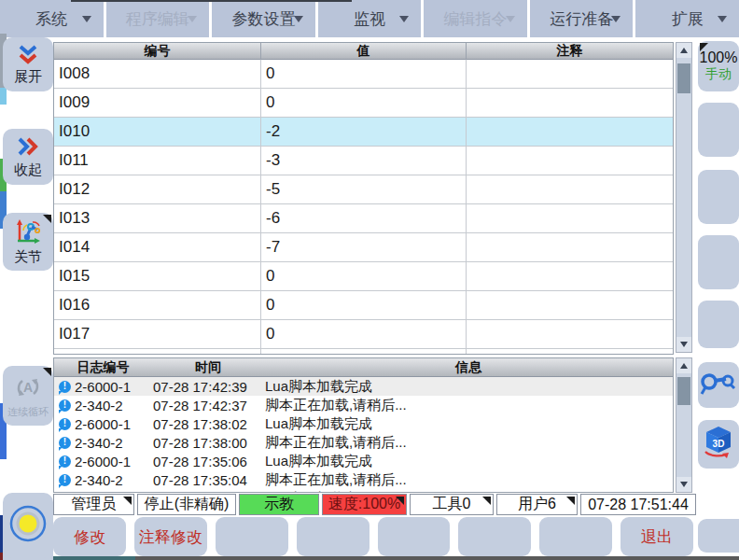  I want to click on log-row: 2-6000-1 07-28 17:38:02 Lua脚本加载完成, so click(364, 424).